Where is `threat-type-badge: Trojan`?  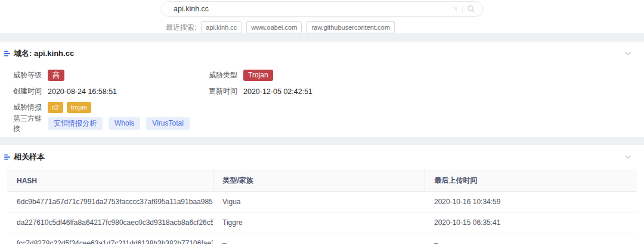 threat-type-badge: Trojan is located at coordinates (258, 75).